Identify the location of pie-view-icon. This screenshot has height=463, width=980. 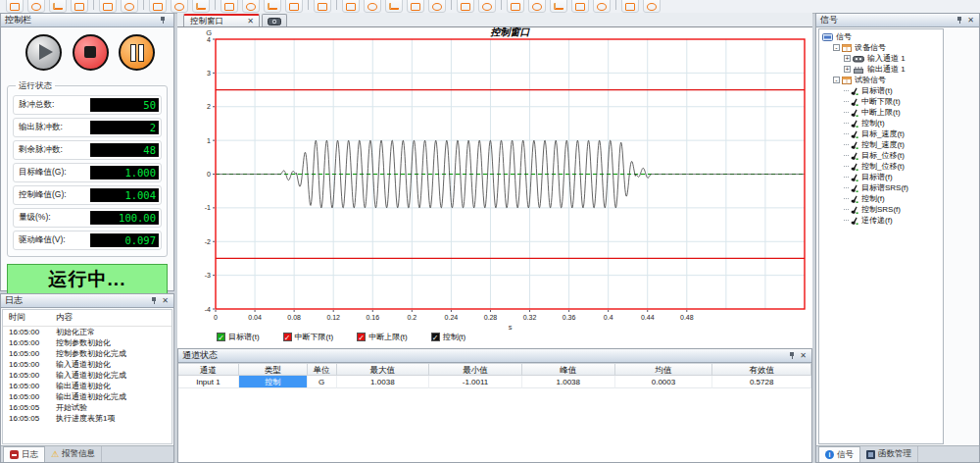
(179, 6).